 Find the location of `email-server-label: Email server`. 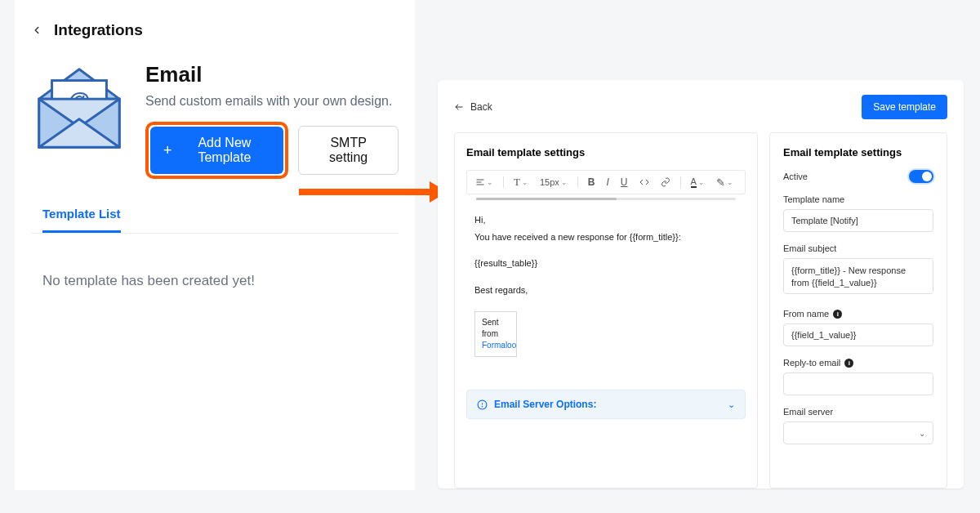

email-server-label: Email server is located at coordinates (858, 412).